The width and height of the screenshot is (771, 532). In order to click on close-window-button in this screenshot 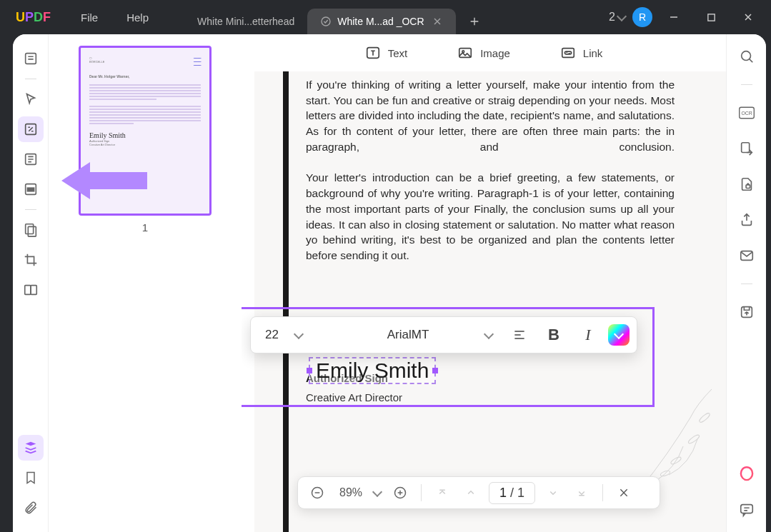, I will do `click(748, 17)`.